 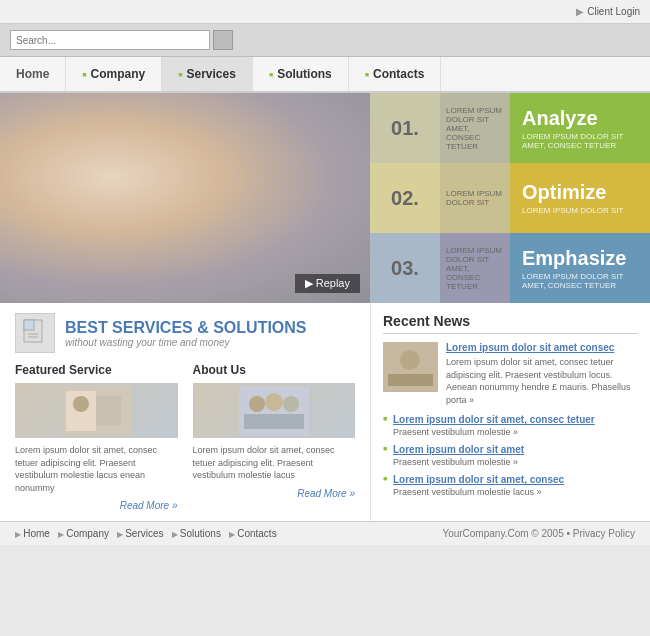 What do you see at coordinates (96, 437) in the screenshot?
I see `featured-service-col: Featured Service Lorem ipsum dolor sit a…` at bounding box center [96, 437].